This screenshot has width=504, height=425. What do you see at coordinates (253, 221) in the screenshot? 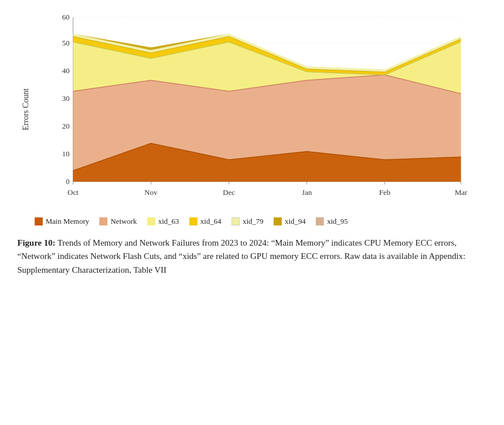
I see `legend-label-xid79: xid_79` at bounding box center [253, 221].